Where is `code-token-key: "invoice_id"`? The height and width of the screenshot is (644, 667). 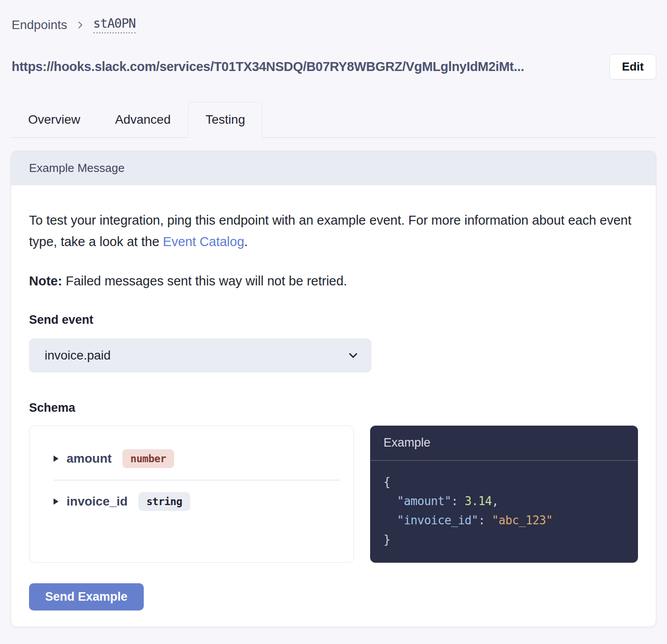
code-token-key: "invoice_id" is located at coordinates (438, 520).